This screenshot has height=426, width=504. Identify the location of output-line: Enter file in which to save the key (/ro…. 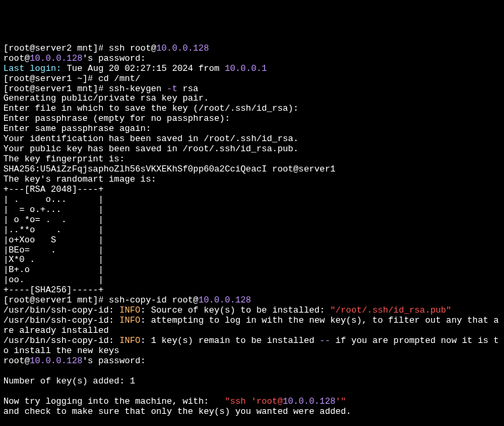
(151, 108).